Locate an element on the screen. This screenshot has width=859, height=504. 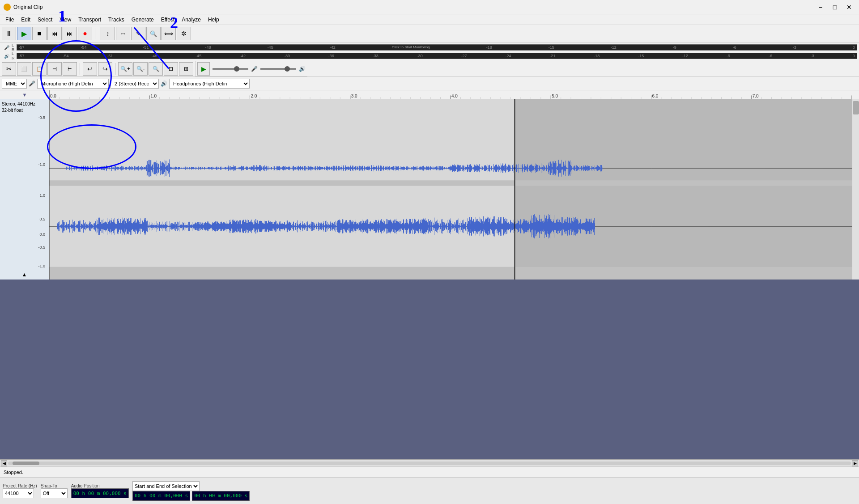
zoom-in-small-button: 🔍 is located at coordinates (153, 34).